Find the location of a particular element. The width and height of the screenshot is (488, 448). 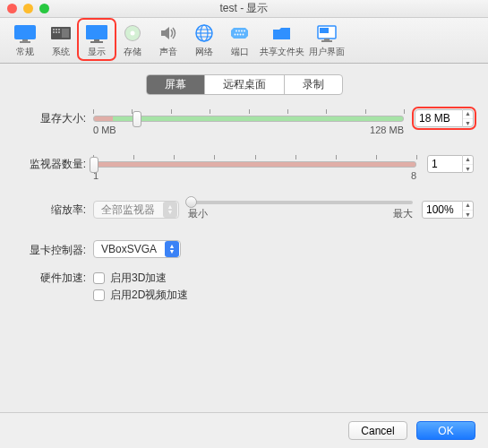

monitor-count-field is located at coordinates (443, 164).